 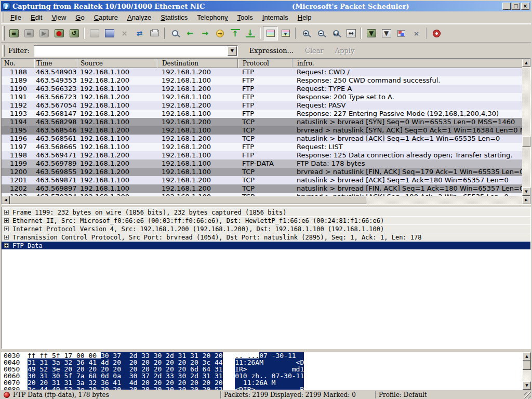 I want to click on packet-row: 1195463.568546192.168.1.200192.168.1.100…, so click(x=262, y=130).